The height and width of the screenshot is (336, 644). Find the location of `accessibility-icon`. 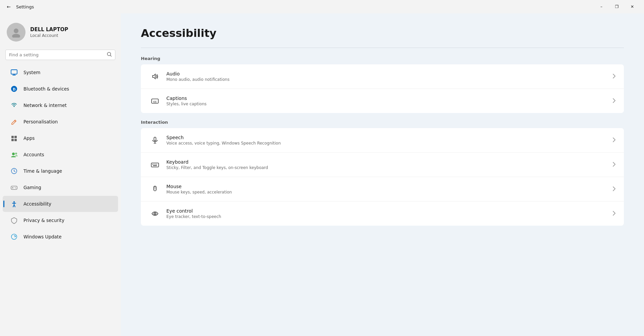

accessibility-icon is located at coordinates (14, 204).